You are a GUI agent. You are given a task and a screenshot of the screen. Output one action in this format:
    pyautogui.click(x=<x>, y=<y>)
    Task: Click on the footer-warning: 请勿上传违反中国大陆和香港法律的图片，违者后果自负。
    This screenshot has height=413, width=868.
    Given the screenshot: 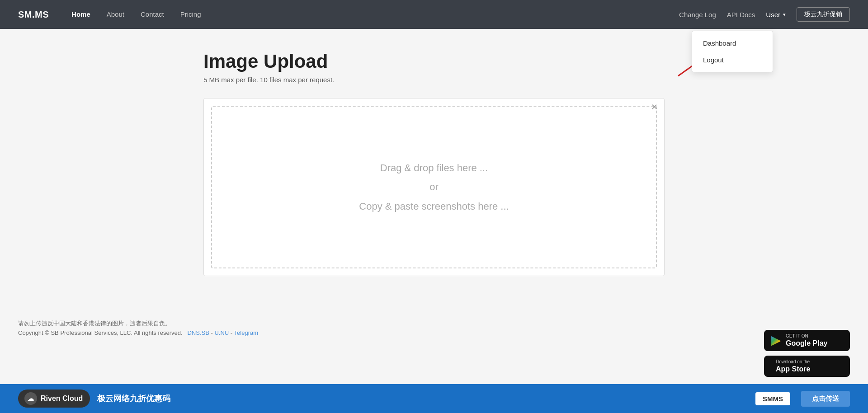 What is the action you would take?
    pyautogui.click(x=434, y=324)
    